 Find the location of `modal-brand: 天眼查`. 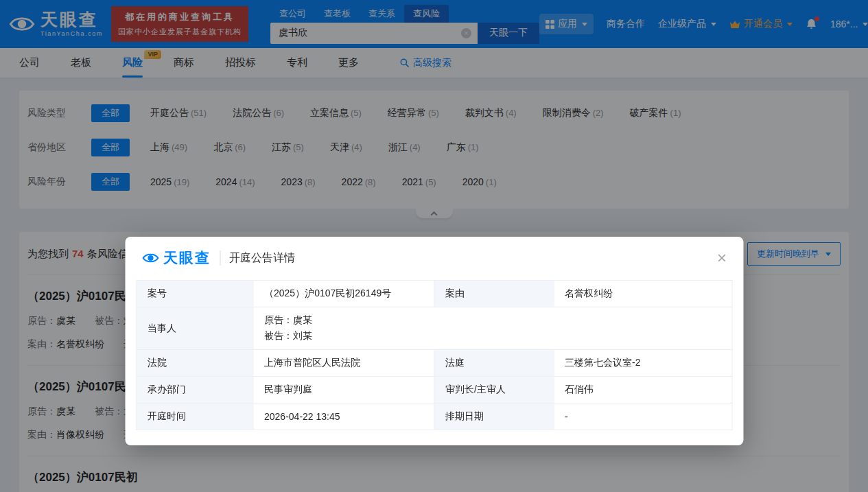

modal-brand: 天眼查 is located at coordinates (176, 258).